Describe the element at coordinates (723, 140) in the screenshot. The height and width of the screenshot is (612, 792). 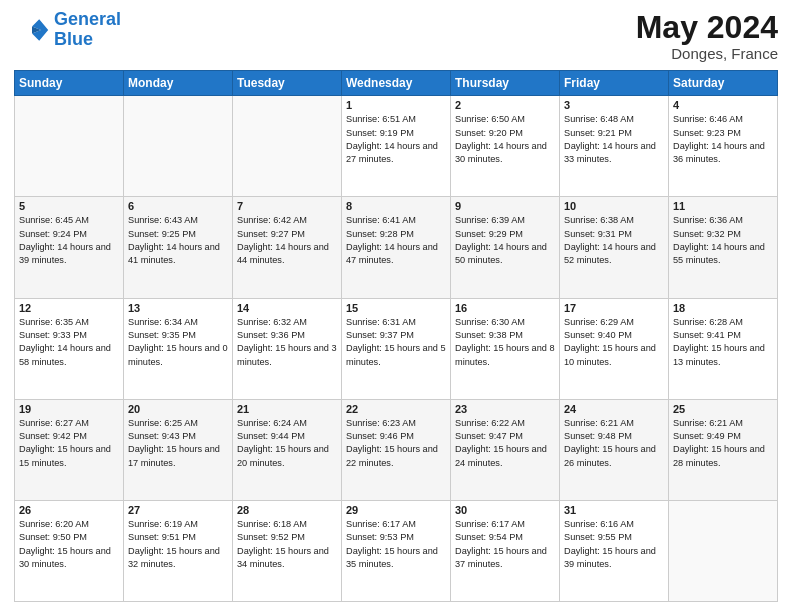
I see `cell-info: Sunrise: 6:46 AM Sunset: 9:23 PM Dayligh…` at that location.